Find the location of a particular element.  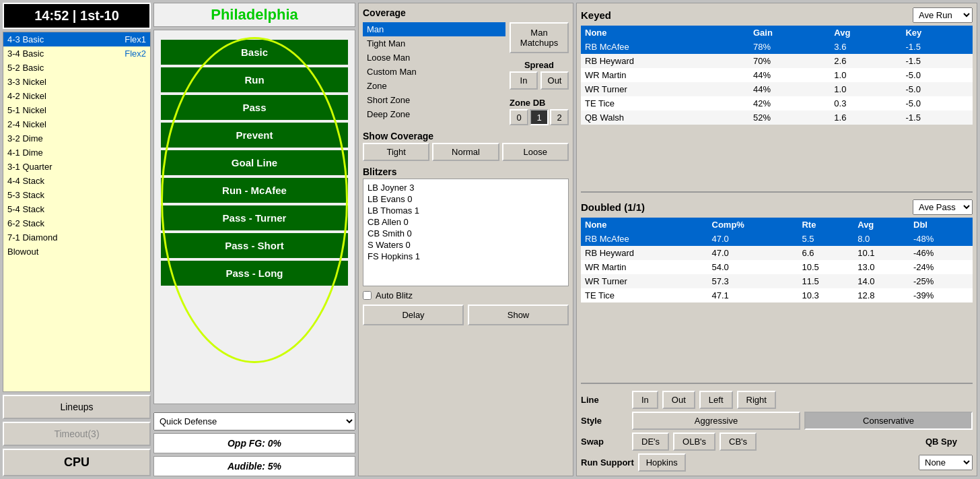

keyed-col-none: None is located at coordinates (665, 32).